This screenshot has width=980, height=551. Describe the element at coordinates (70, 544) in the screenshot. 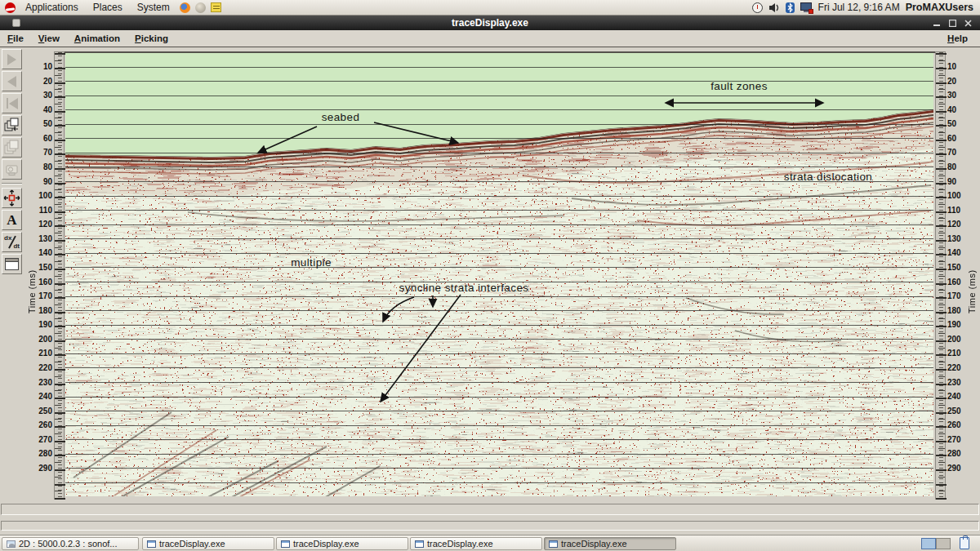

I see `taskbar-button-1: 2D : 5000.0.2.3 : sonof...` at that location.